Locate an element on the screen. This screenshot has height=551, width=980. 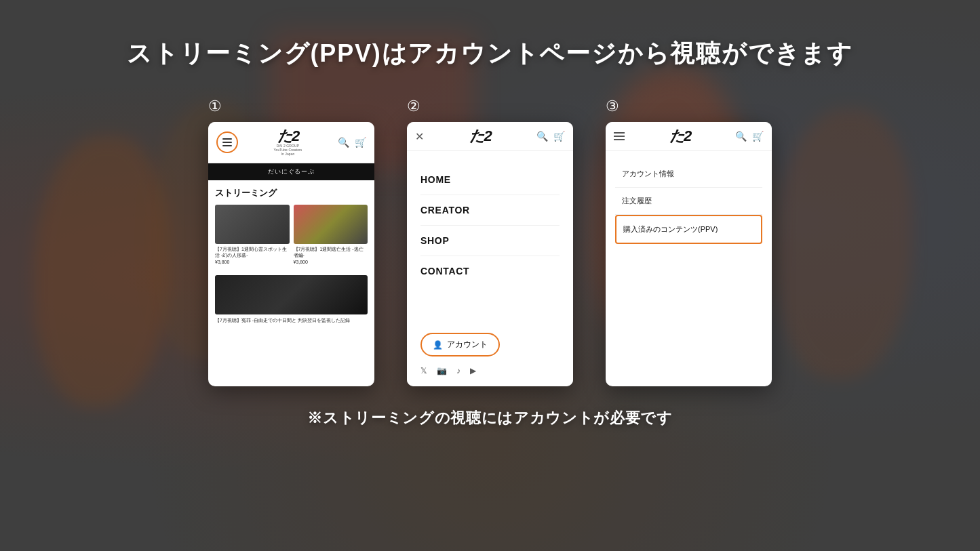
video-full-thumb is located at coordinates (292, 295).